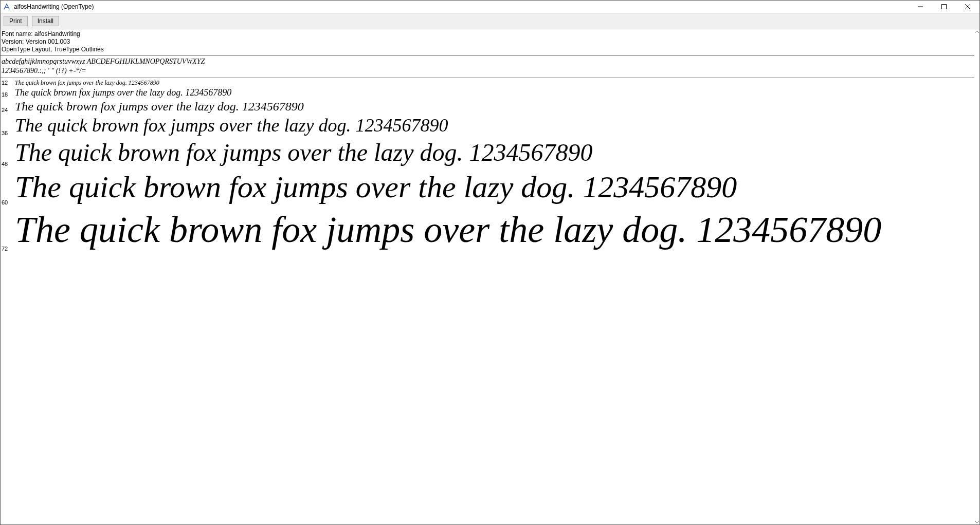 This screenshot has width=980, height=525. What do you see at coordinates (6, 95) in the screenshot?
I see `size-label: 18` at bounding box center [6, 95].